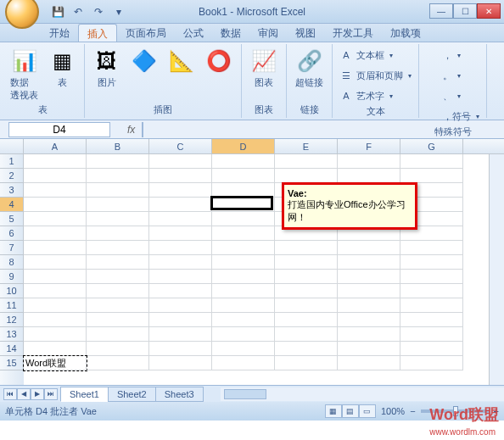 The image size is (504, 440). What do you see at coordinates (406, 32) in the screenshot?
I see `tab-加载项: 加载项` at bounding box center [406, 32].